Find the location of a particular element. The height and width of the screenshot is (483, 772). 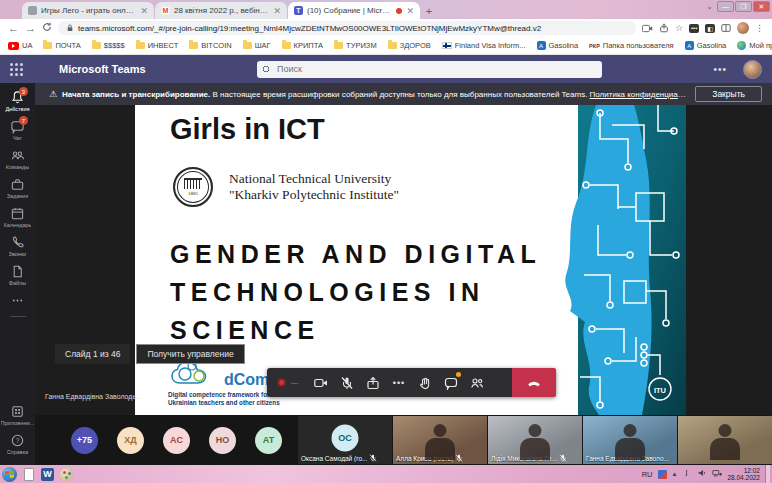

overflow-participants-avatar: +75 is located at coordinates (84, 440).